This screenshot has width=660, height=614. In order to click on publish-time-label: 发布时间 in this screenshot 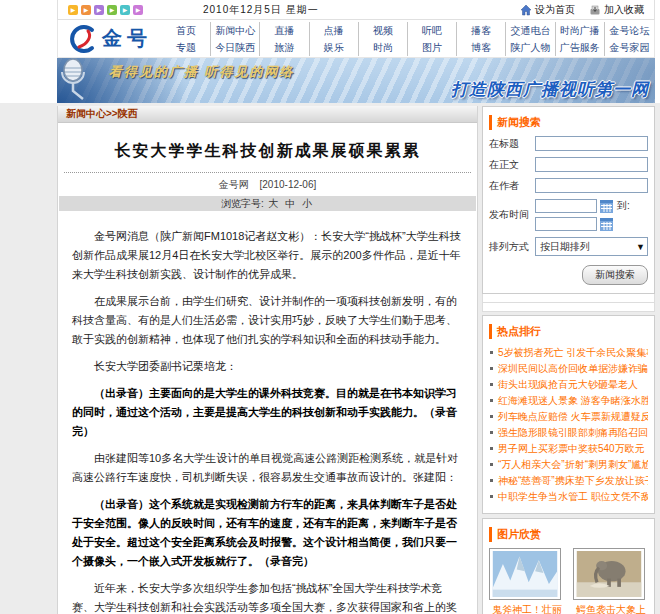, I will do `click(512, 215)`.